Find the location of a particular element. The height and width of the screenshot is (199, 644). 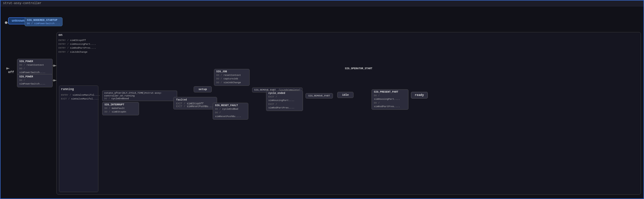

sig-interrupt-name: SIG_INTERRUPT is located at coordinates (120, 105).